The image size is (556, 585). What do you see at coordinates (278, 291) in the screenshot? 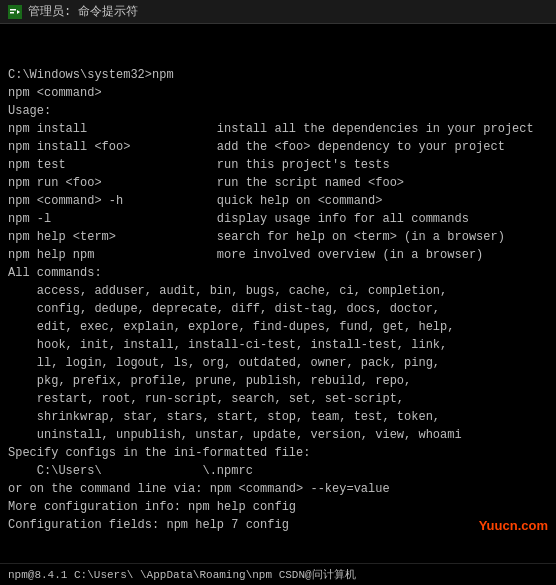
I see `terminal-line: access, adduser, audit, bin, bugs, cache…` at bounding box center [278, 291].